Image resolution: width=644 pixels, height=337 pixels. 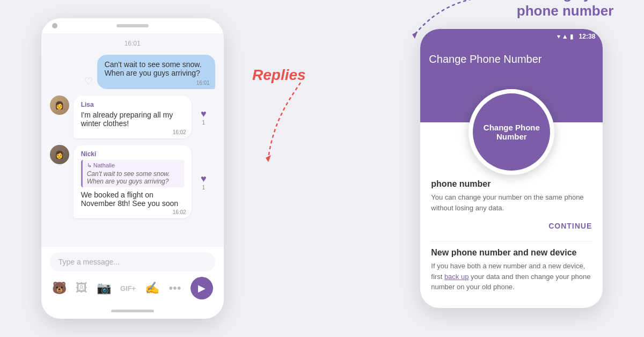 I want to click on status-icons: ▾ ▲ ▮, so click(x=566, y=36).